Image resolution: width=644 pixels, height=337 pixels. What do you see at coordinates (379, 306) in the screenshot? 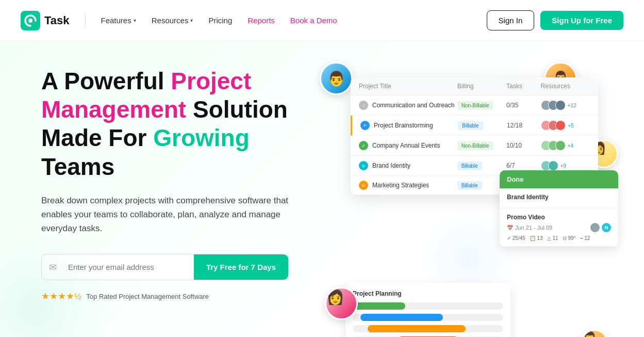
I see `gantt-bar-green` at bounding box center [379, 306].